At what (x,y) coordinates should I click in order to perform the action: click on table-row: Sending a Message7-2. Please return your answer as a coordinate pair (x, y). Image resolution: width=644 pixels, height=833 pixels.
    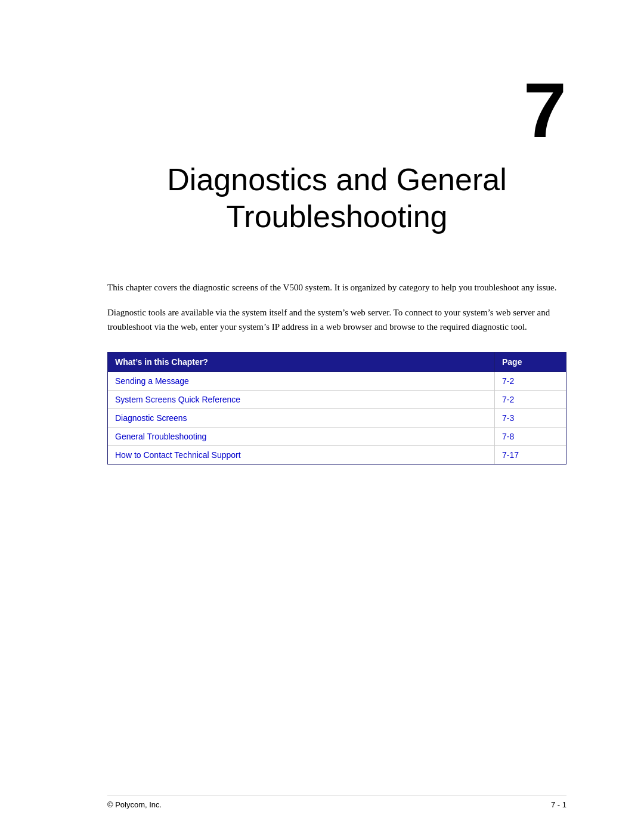
    Looking at the image, I should click on (338, 382).